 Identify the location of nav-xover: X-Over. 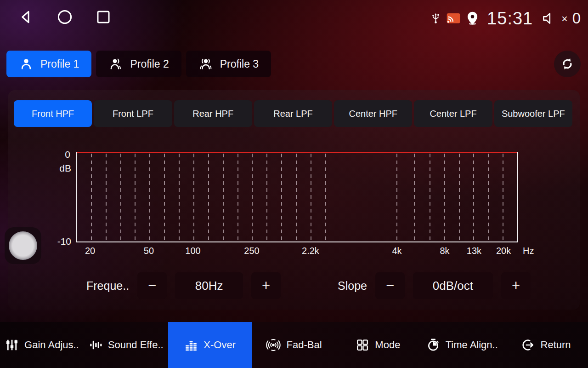
(210, 345).